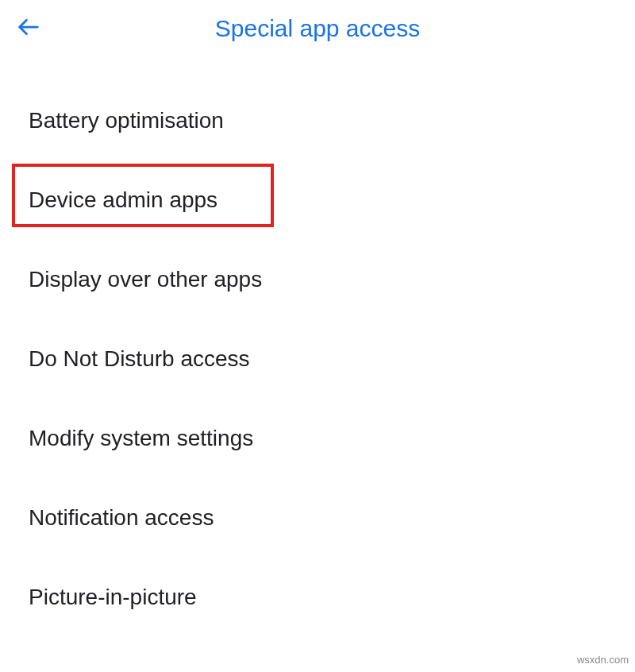 The height and width of the screenshot is (672, 635). I want to click on back-button, so click(29, 29).